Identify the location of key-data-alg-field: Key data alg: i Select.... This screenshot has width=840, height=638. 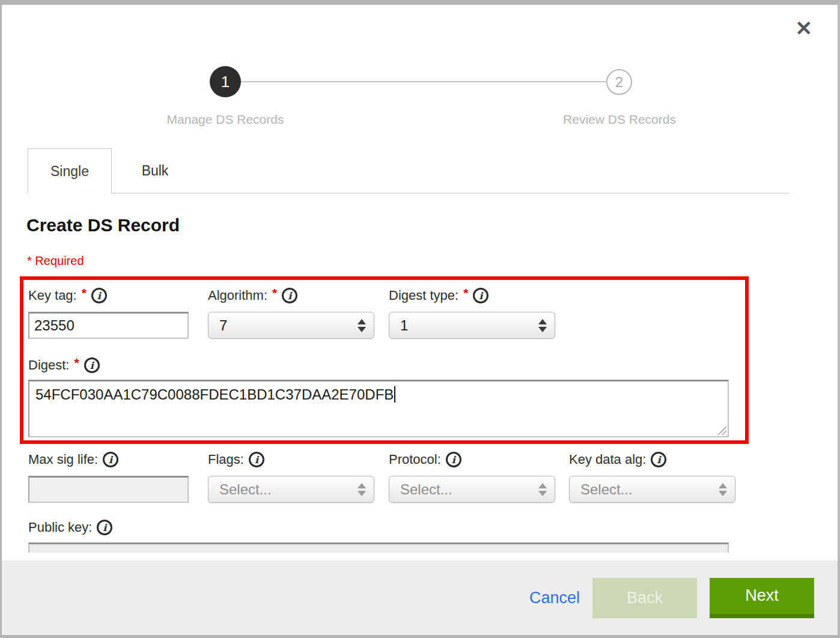
(653, 477).